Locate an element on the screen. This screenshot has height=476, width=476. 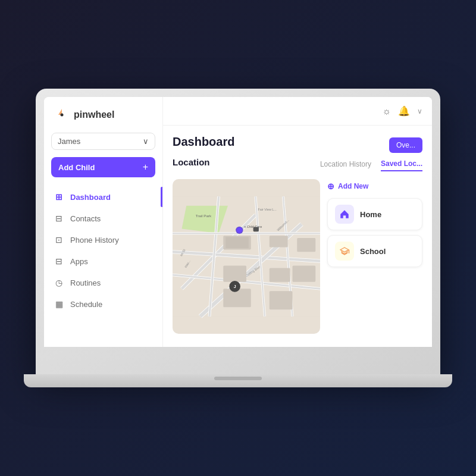
school-location-label: School is located at coordinates (372, 251).